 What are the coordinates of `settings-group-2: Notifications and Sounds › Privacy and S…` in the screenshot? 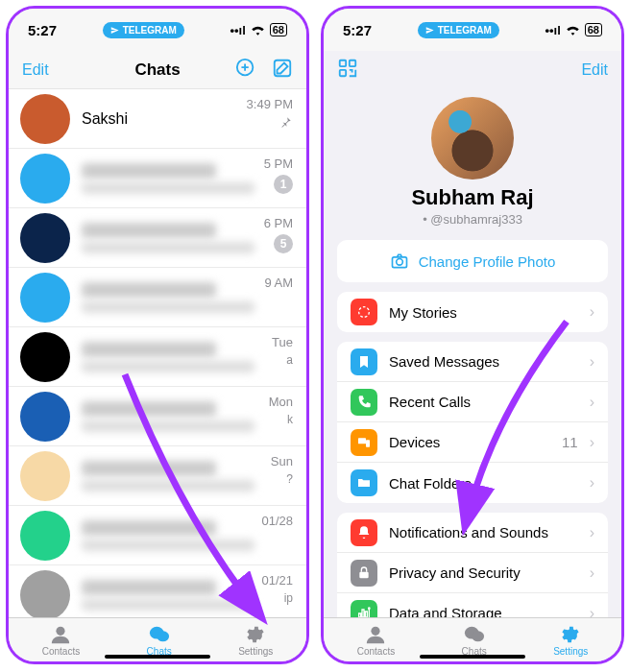 It's located at (472, 568).